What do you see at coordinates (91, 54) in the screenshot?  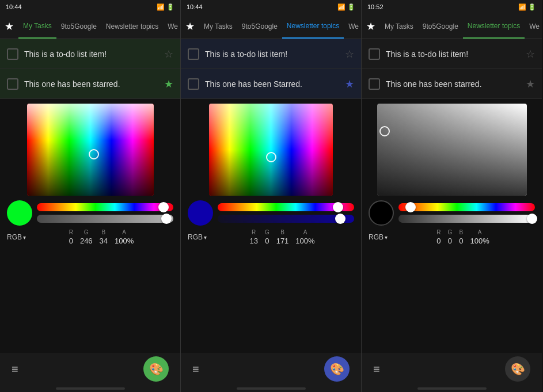 I see `task-text-1-1: This is a to-do list item!` at bounding box center [91, 54].